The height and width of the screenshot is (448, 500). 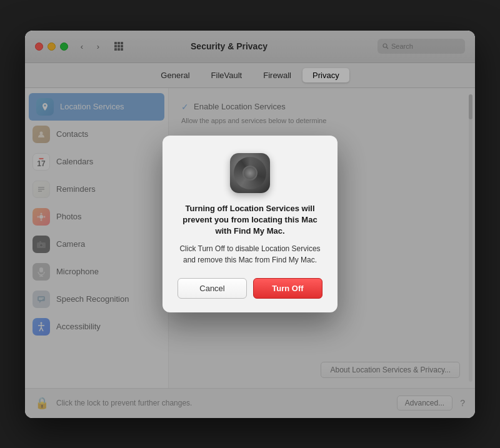 What do you see at coordinates (250, 224) in the screenshot?
I see `modal-dialog: Turning off Location Services will preve…` at bounding box center [250, 224].